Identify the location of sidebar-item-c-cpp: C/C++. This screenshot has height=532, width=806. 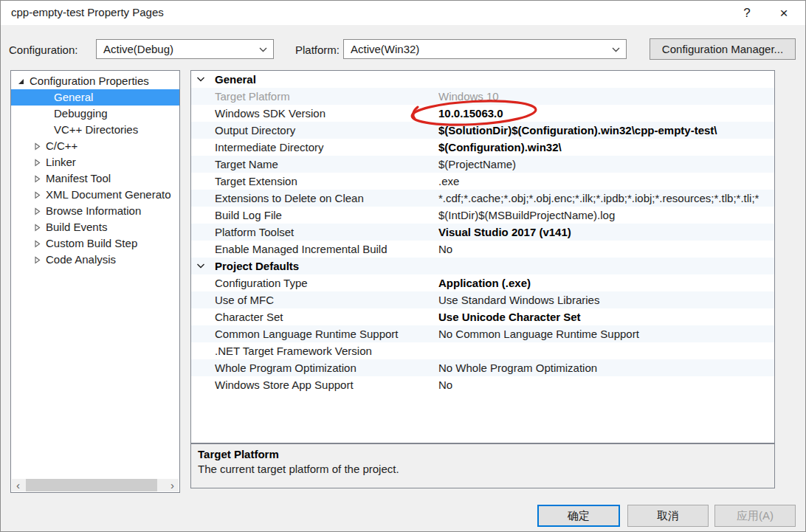
(95, 146).